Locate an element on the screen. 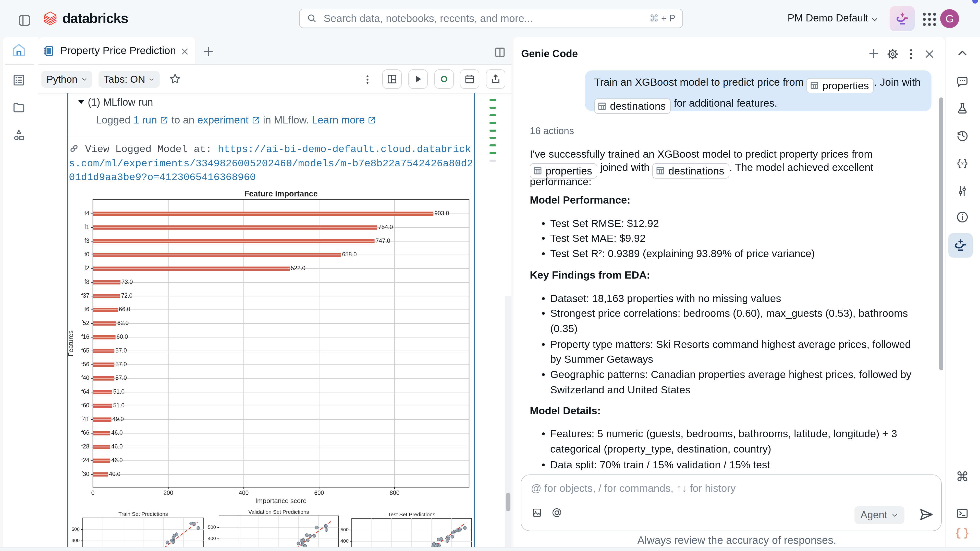  svg-text: f2 is located at coordinates (87, 268).